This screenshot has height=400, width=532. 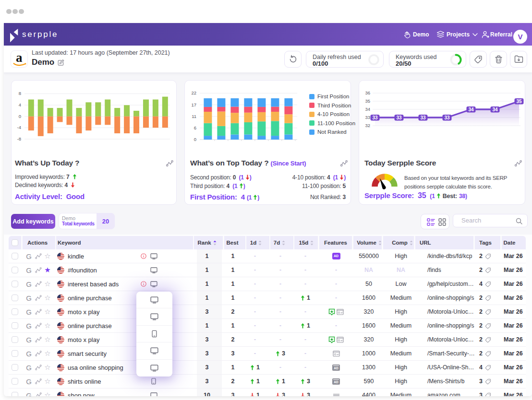 I want to click on svg-text: 11, so click(x=194, y=116).